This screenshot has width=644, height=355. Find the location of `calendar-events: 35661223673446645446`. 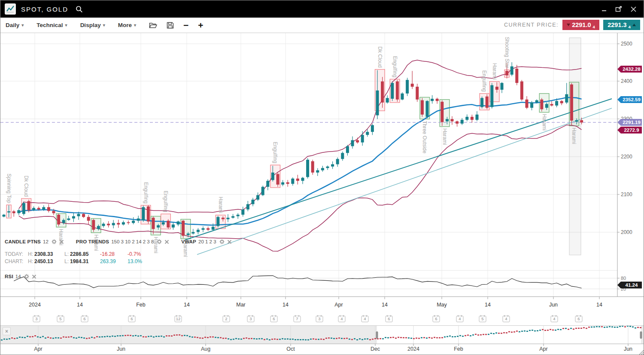

calendar-events: 35661223673446645446 is located at coordinates (307, 319).